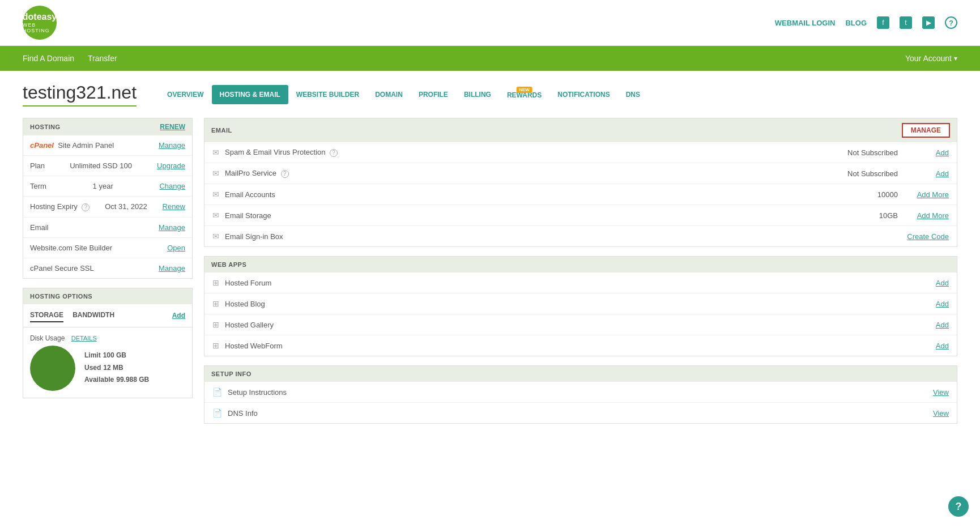  I want to click on hosted-webform-row: ⊞ Hosted WebForm Add, so click(581, 346).